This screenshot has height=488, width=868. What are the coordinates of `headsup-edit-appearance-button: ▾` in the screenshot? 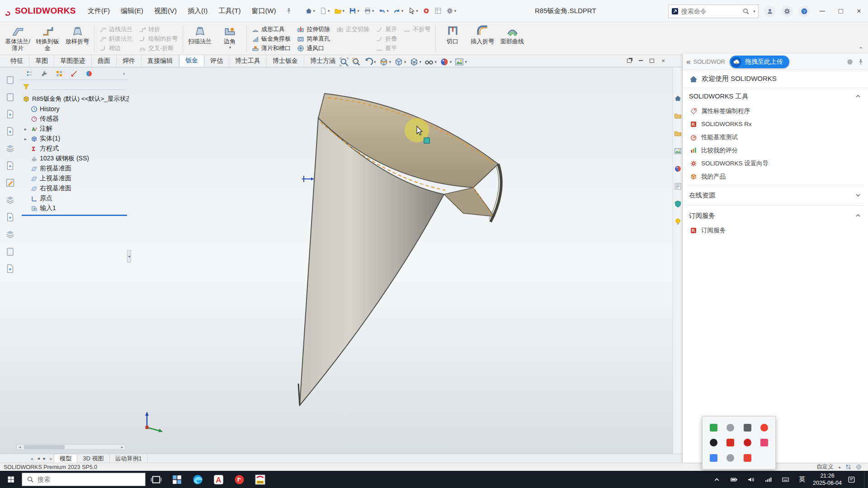 It's located at (446, 62).